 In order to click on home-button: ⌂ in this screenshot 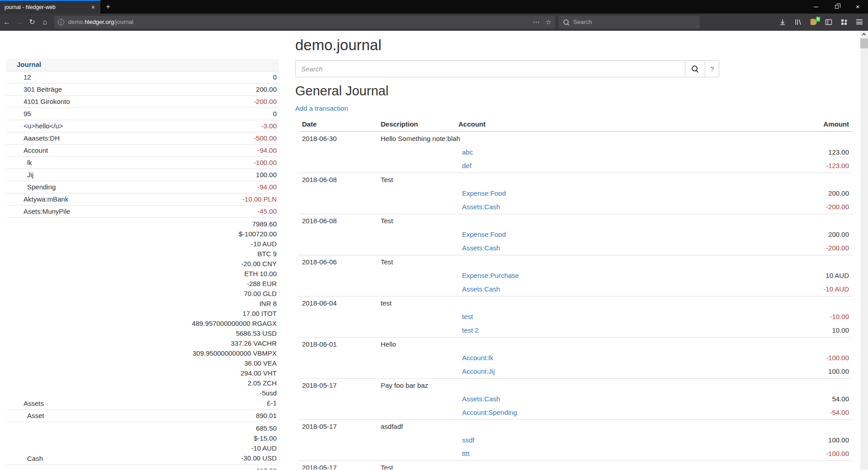, I will do `click(45, 22)`.